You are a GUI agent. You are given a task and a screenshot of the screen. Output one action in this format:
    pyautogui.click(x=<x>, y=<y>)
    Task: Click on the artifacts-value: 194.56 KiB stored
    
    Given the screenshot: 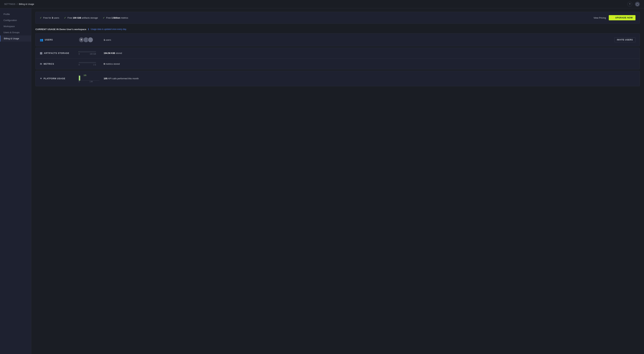 What is the action you would take?
    pyautogui.click(x=370, y=53)
    